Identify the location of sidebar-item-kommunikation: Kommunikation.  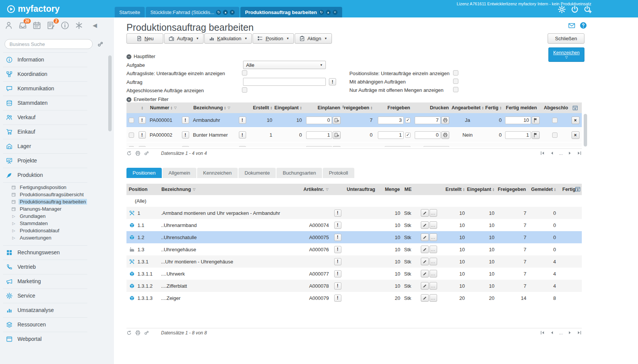
(54, 88).